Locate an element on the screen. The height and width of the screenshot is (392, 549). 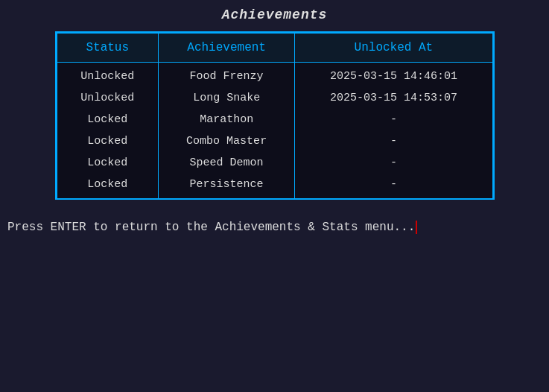
table-row: LockedPersistence- is located at coordinates (274, 186).